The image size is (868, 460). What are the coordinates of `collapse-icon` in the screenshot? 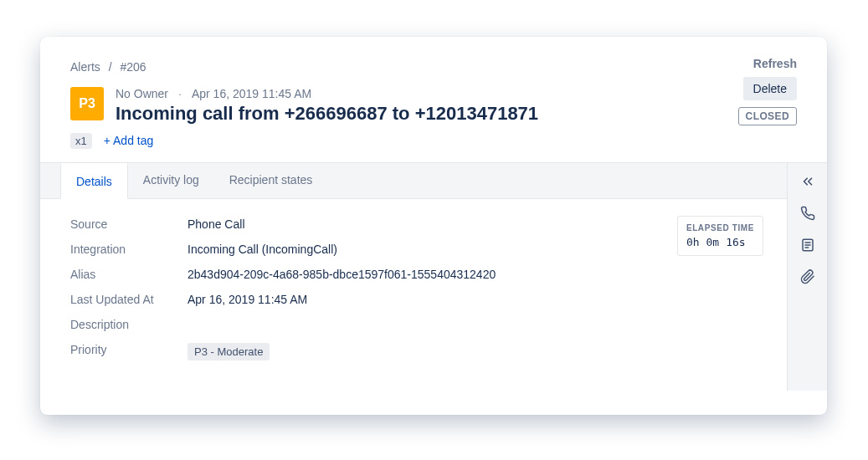 It's located at (808, 181).